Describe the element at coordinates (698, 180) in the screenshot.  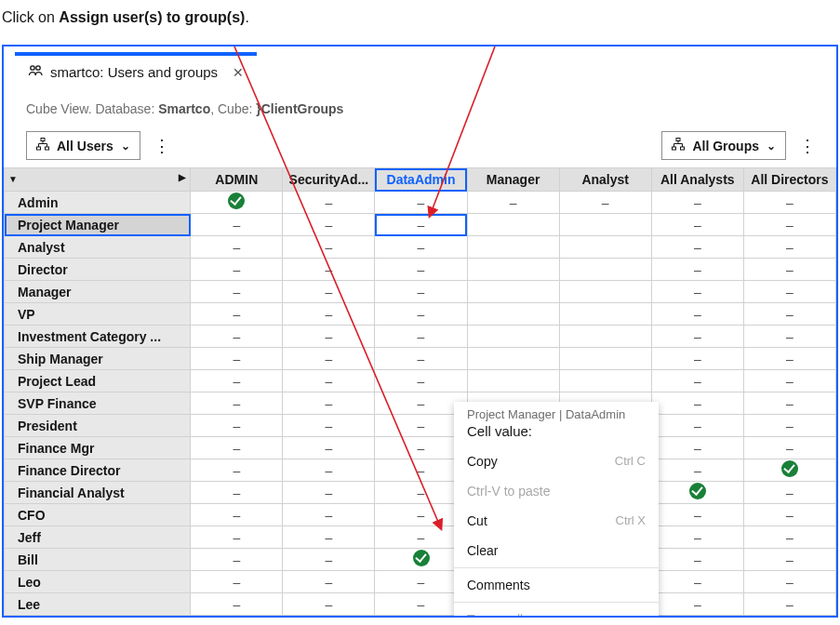
I see `column-header: All Analysts` at that location.